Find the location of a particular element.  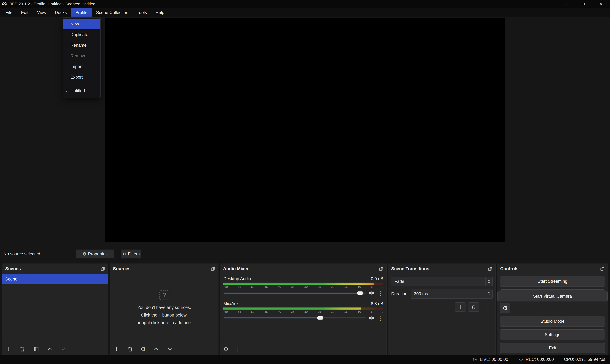

meter-tick-label: 0 is located at coordinates (382, 287).